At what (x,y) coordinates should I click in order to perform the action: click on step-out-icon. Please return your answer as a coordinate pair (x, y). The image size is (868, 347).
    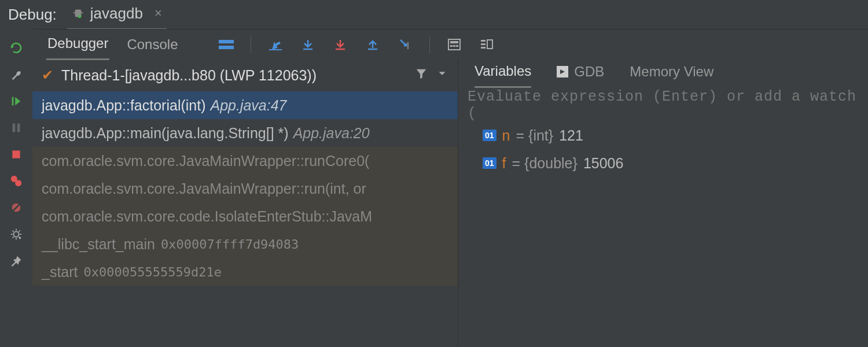
    Looking at the image, I should click on (373, 45).